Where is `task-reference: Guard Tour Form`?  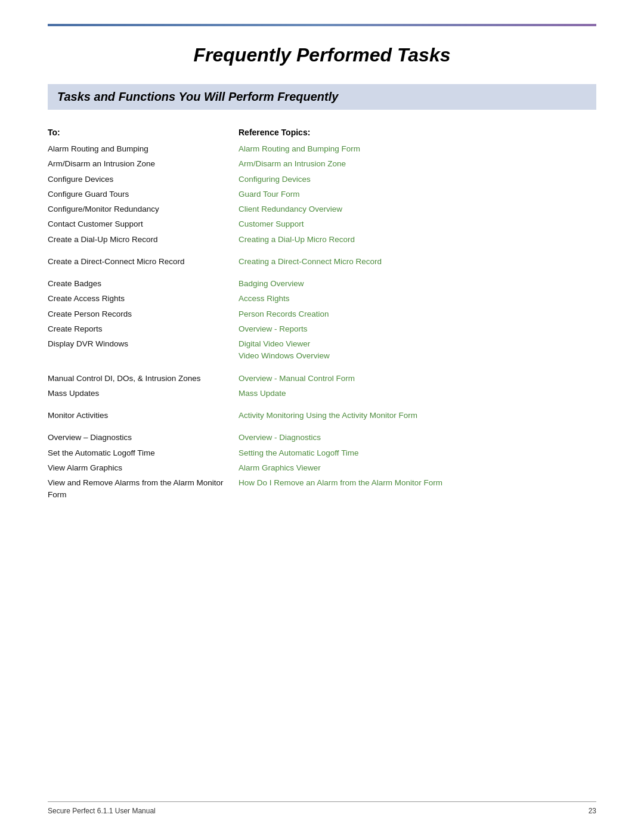 task-reference: Guard Tour Form is located at coordinates (417, 194).